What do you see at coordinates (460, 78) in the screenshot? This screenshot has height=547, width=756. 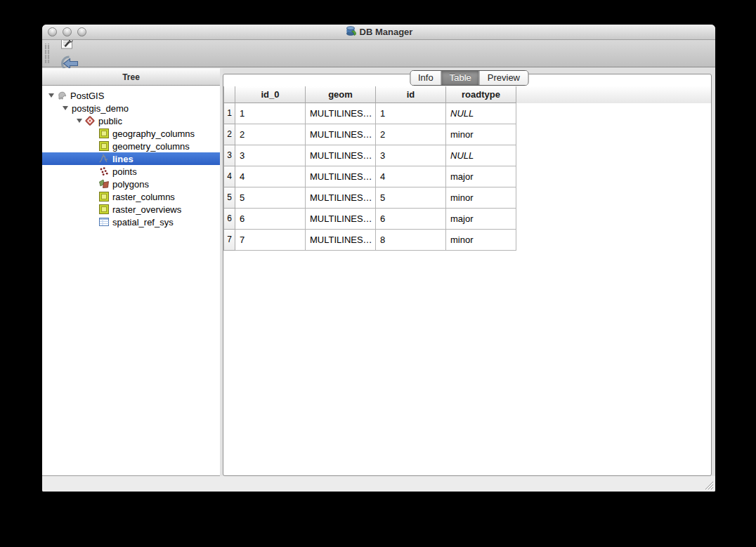 I see `tab-table: Table` at bounding box center [460, 78].